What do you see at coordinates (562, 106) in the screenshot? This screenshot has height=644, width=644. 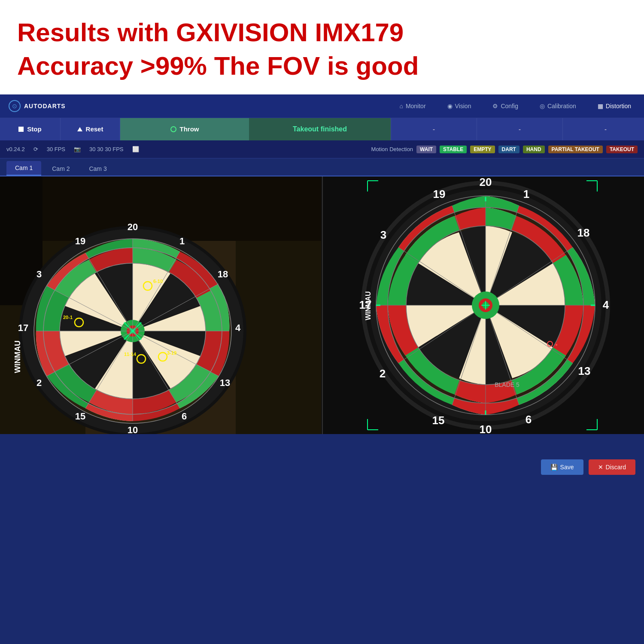 I see `nav-calibration-label: Calibration` at bounding box center [562, 106].